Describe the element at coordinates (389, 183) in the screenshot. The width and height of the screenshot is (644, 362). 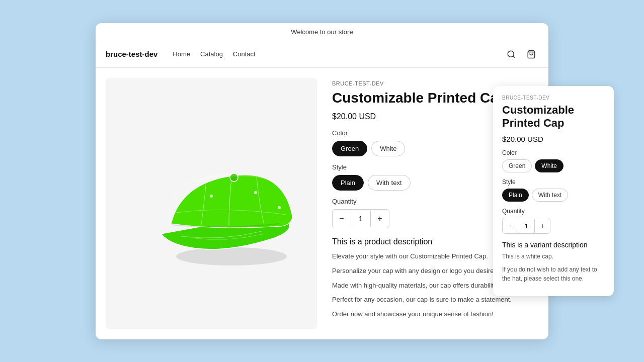
I see `style-withtext-button: With text` at that location.